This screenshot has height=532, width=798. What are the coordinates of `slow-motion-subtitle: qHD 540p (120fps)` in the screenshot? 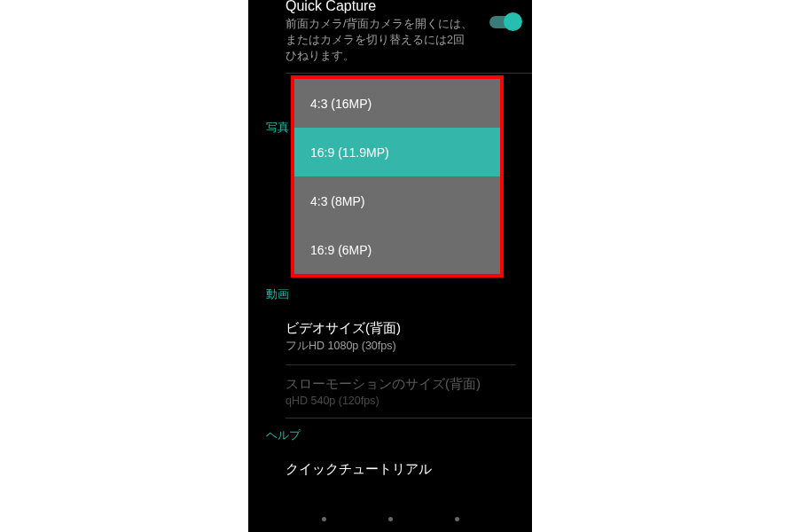 It's located at (401, 401).